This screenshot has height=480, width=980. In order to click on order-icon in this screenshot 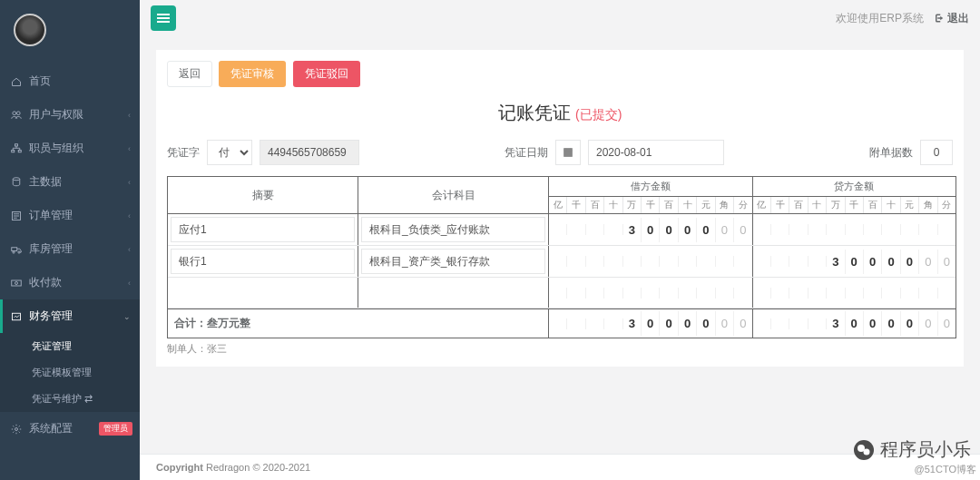, I will do `click(16, 216)`.